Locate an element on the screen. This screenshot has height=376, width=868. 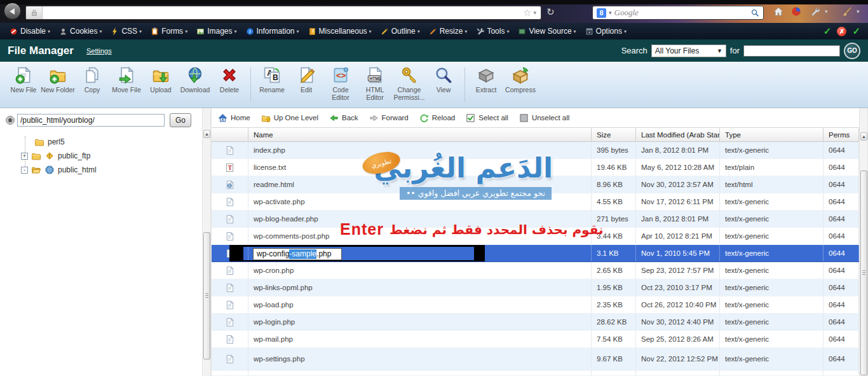
toolbar-view: View is located at coordinates (444, 80).